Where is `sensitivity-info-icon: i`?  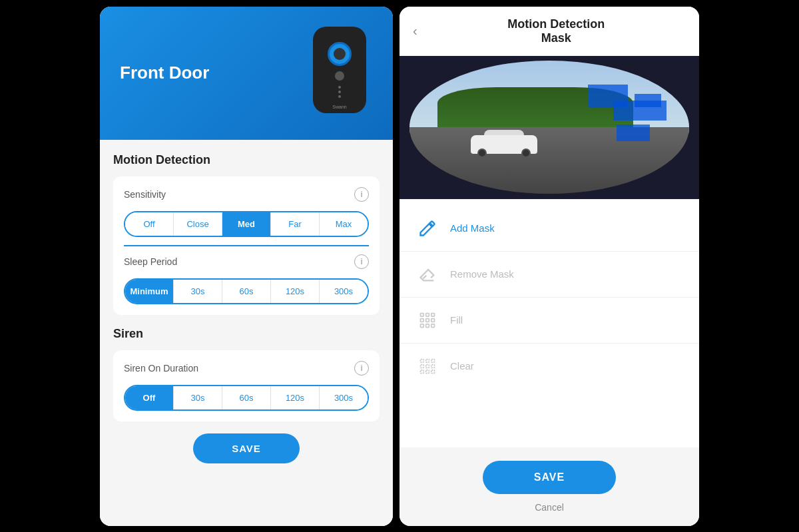 sensitivity-info-icon: i is located at coordinates (362, 194).